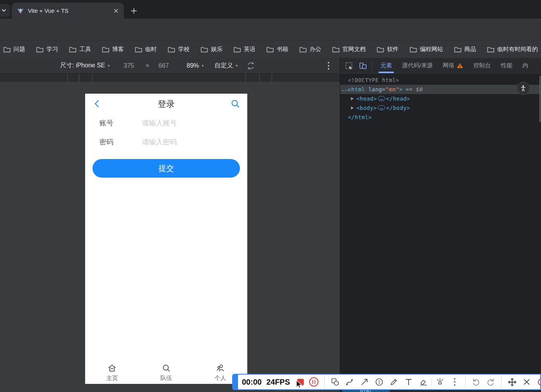 This screenshot has width=541, height=392. I want to click on pause-recording-button, so click(314, 382).